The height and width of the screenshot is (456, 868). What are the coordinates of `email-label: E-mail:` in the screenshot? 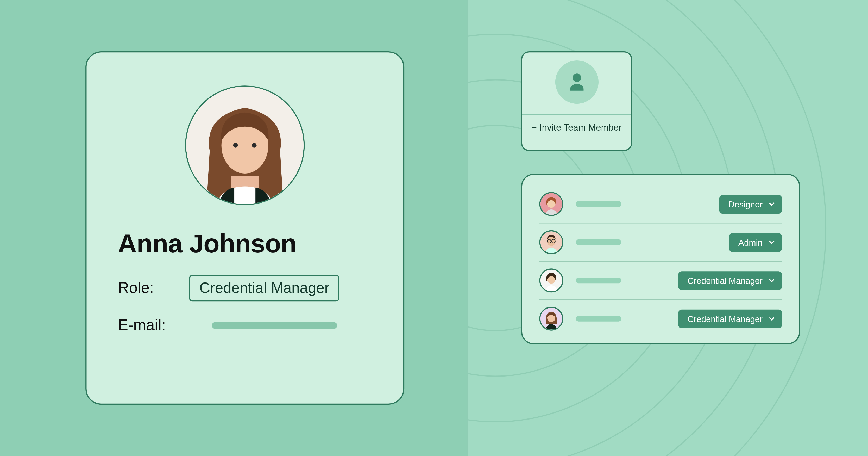 It's located at (154, 325).